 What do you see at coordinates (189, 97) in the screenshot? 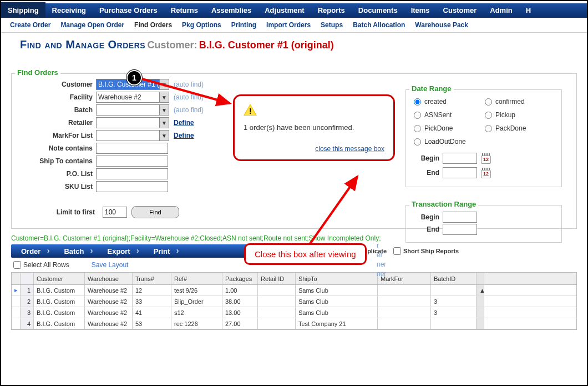
I see `facility-autofind: (auto find)` at bounding box center [189, 97].